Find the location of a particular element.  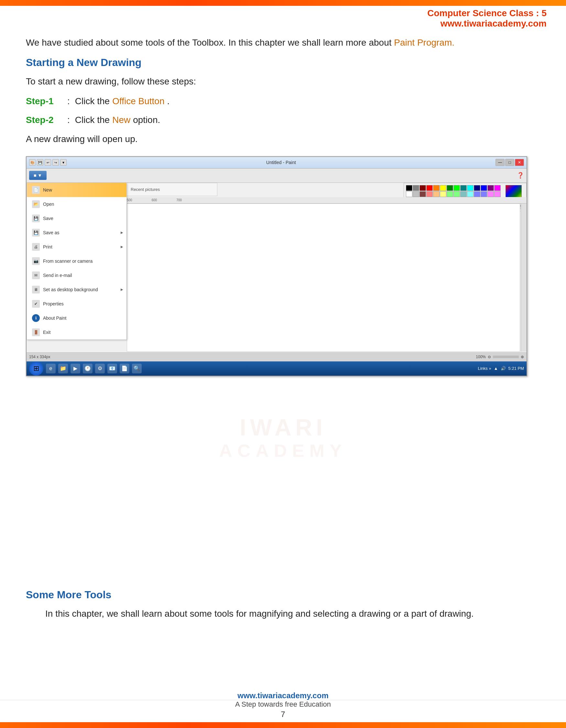

color-grid is located at coordinates (453, 191).